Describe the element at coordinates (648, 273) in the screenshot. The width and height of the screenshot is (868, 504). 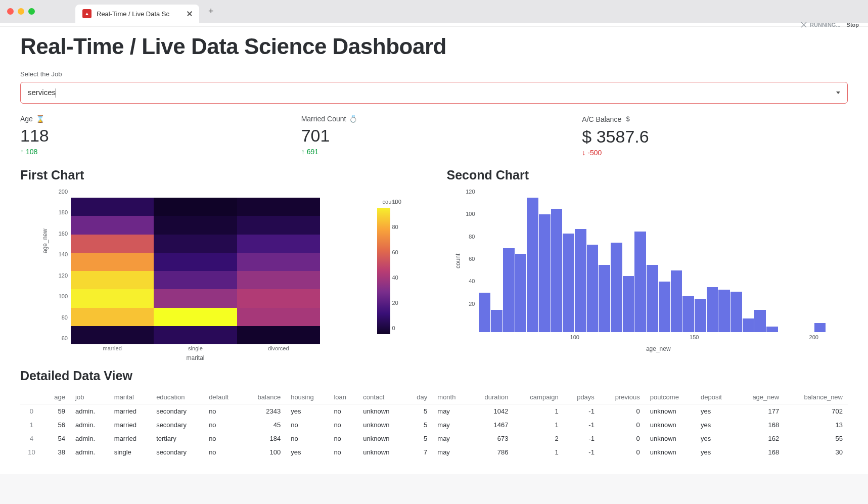
I see `histogram-plot: 20406080100120count100150200age_new` at that location.